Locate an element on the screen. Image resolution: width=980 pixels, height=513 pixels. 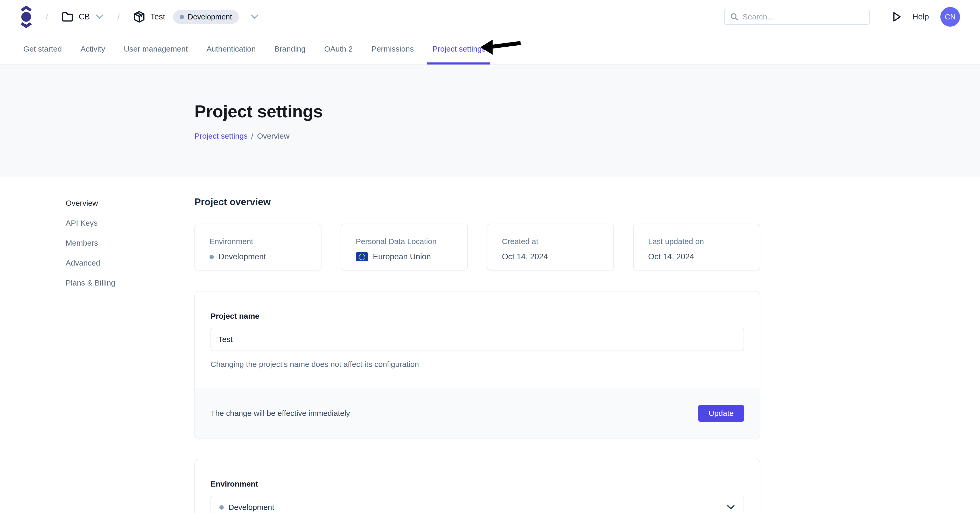
tab-authentication: Authentication is located at coordinates (231, 49).